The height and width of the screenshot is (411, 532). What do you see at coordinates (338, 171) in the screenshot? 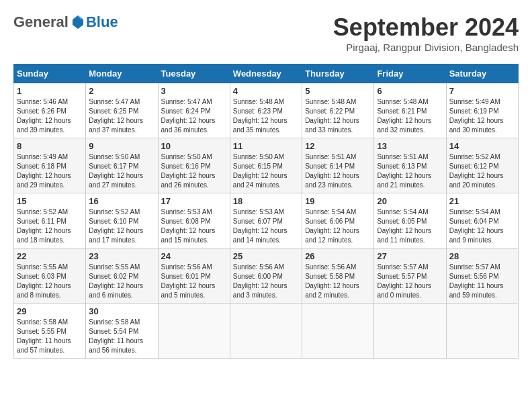
I see `day-info: Sunrise: 5:51 AMSunset: 6:14 PMDaylight:…` at bounding box center [338, 171].